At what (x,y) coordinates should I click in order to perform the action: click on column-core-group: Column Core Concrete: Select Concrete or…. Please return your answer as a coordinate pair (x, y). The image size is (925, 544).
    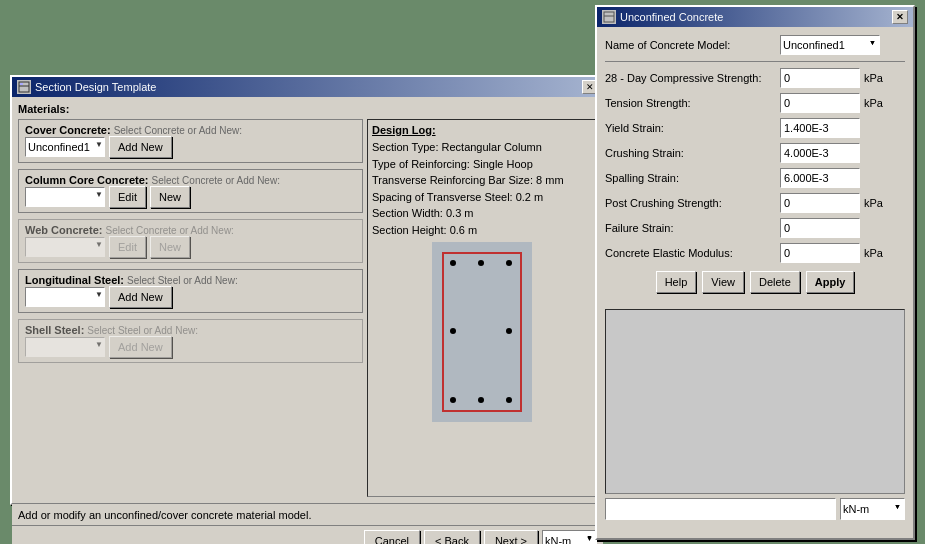
    Looking at the image, I should click on (190, 191).